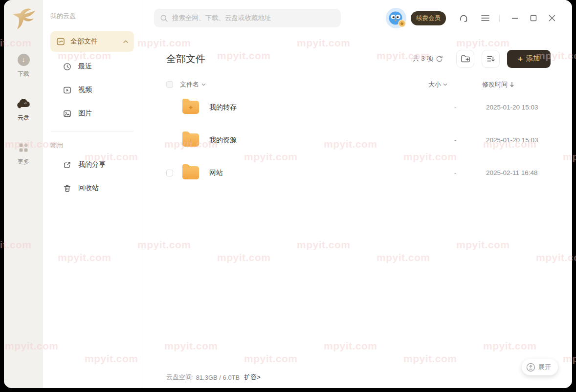 The width and height of the screenshot is (576, 392). Describe the element at coordinates (89, 188) in the screenshot. I see `sidebar-item-label: 回收站` at that location.